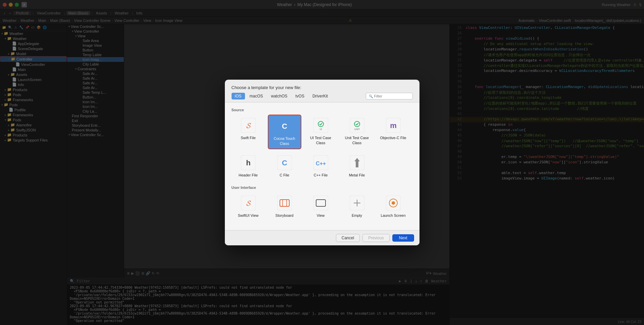 This screenshot has height=325, width=644. What do you see at coordinates (248, 163) in the screenshot?
I see `header-icon: h` at bounding box center [248, 163].